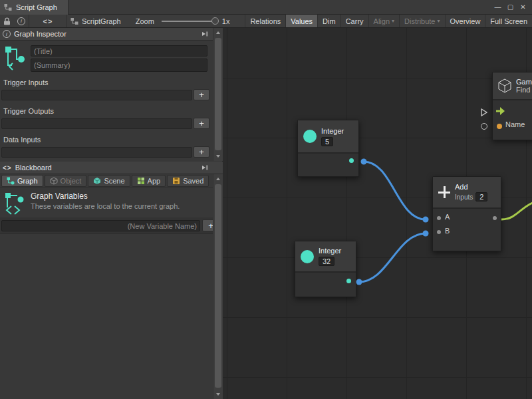  I want to click on tab-object: Object, so click(66, 181).